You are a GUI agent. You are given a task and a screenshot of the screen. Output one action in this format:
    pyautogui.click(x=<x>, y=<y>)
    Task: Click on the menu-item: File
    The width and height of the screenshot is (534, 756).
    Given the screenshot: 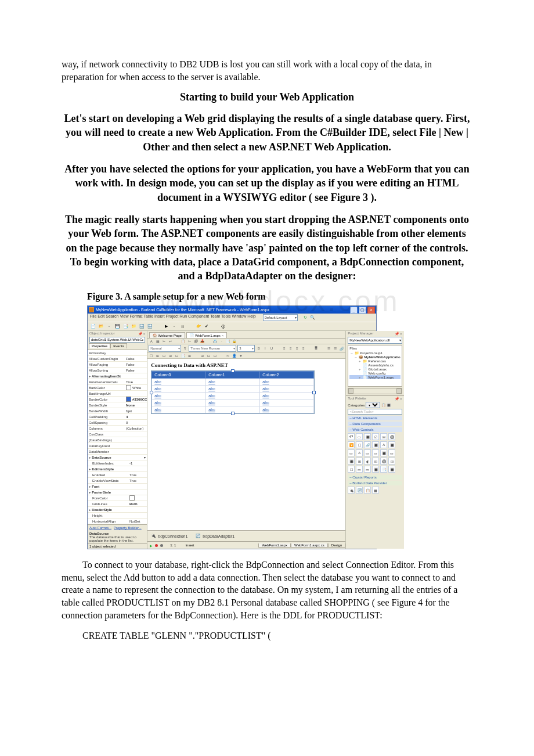 What is the action you would take?
    pyautogui.click(x=93, y=316)
    